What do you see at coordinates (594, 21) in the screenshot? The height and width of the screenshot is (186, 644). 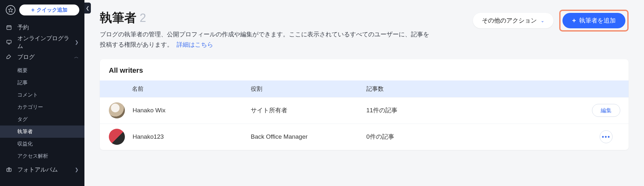 I see `add-writer-highlight: + 執筆者を追加` at bounding box center [594, 21].